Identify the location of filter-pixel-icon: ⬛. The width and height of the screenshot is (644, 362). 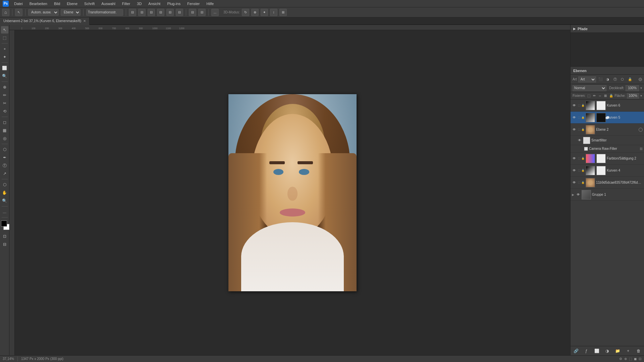
(600, 79).